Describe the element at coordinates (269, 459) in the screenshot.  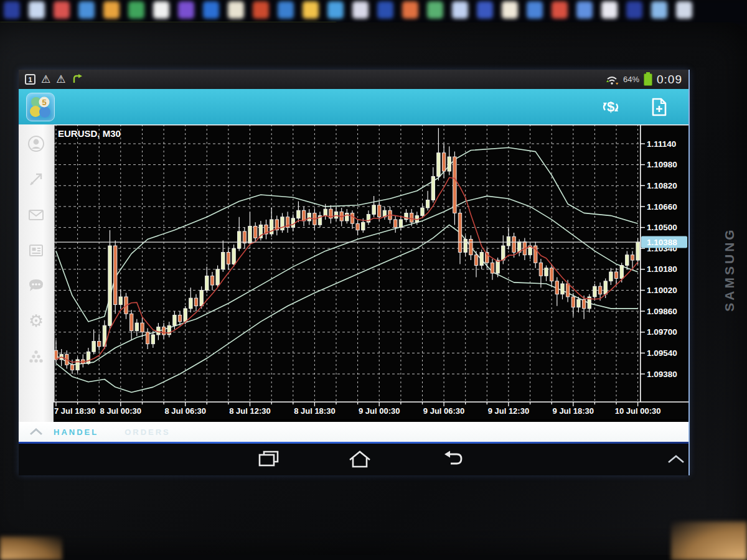
I see `recent-apps-icon` at that location.